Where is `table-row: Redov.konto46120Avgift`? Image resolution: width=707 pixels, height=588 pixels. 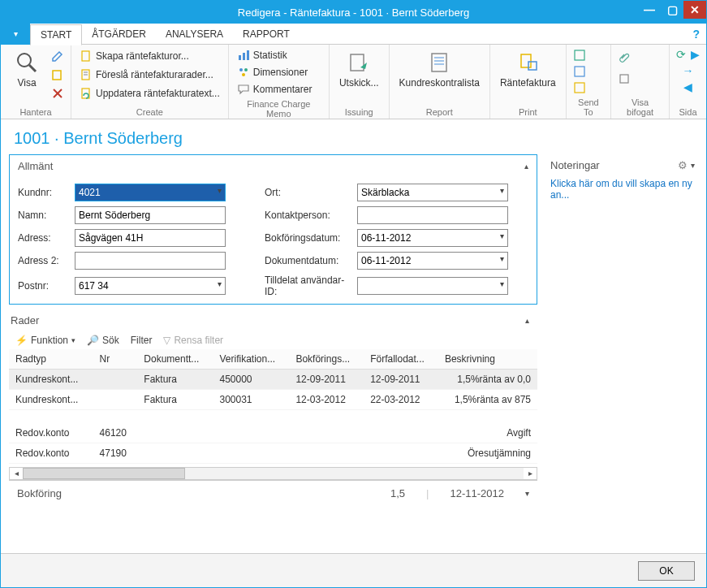
table-row: Redov.konto46120Avgift is located at coordinates (273, 434).